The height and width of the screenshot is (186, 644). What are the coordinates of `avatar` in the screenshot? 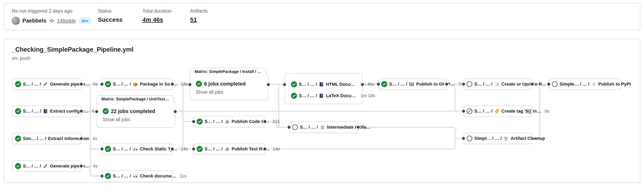 It's located at (16, 21).